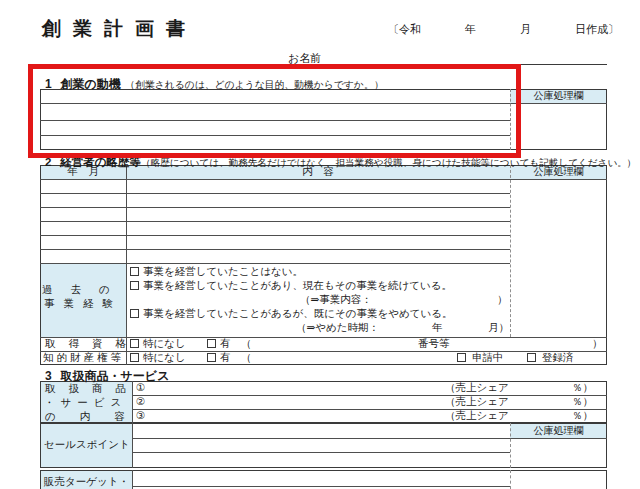 Image resolution: width=640 pixels, height=489 pixels. What do you see at coordinates (298, 286) in the screenshot?
I see `option-current-business: 事業を経営していたことがあり、現在もその事業を続けている。` at bounding box center [298, 286].